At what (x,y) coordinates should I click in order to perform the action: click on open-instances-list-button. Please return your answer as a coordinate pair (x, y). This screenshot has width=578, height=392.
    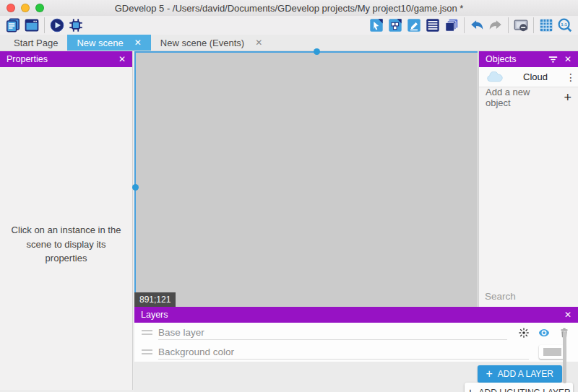
    Looking at the image, I should click on (433, 25).